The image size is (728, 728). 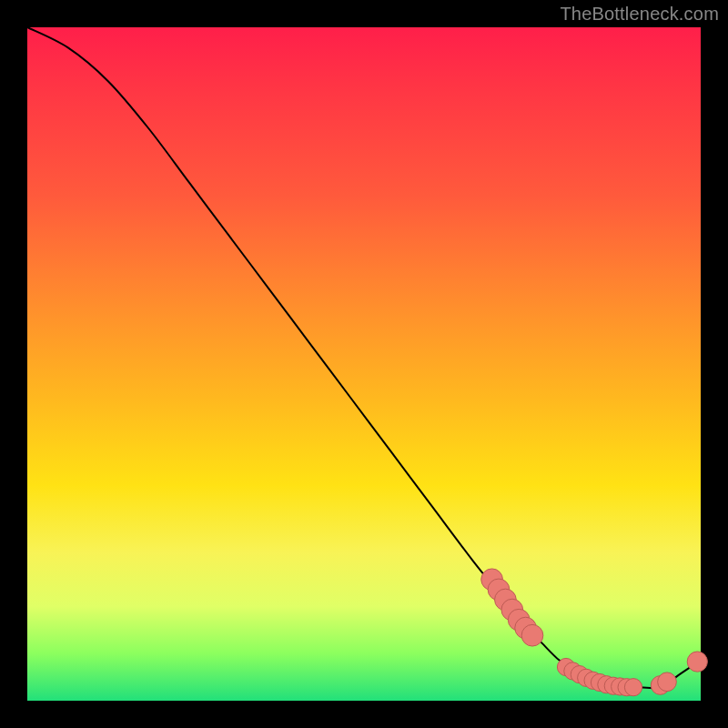 I want to click on attribution-text: TheBottleneck.com, so click(x=639, y=15).